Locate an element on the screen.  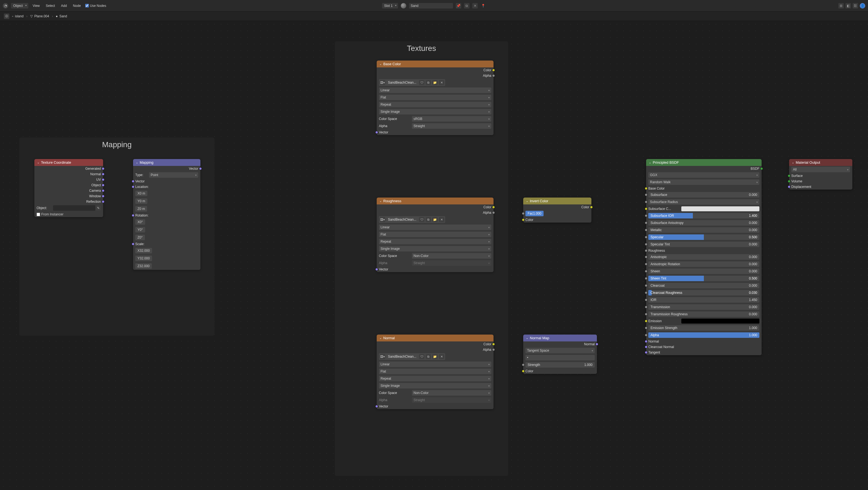
overlay-icon: ⊞ is located at coordinates (841, 6).